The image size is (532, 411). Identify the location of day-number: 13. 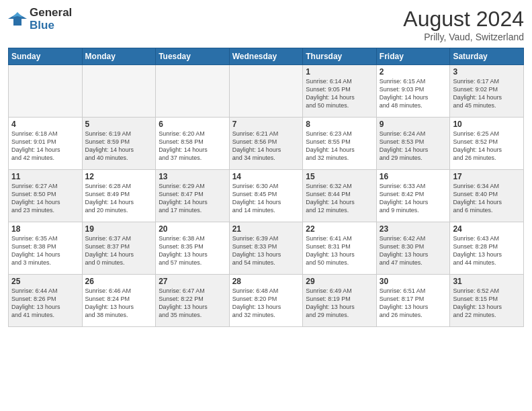
(192, 177).